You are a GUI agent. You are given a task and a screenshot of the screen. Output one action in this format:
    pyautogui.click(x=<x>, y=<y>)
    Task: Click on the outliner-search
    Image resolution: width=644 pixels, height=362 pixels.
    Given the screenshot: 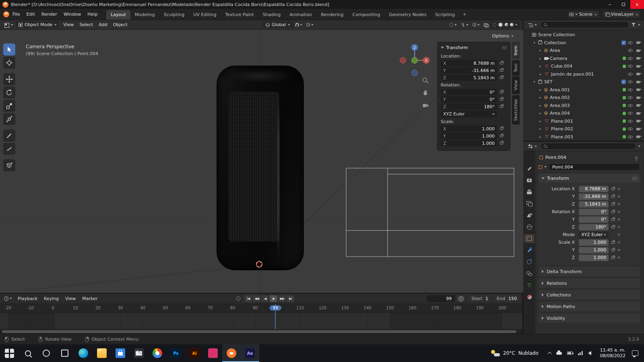 What is the action you would take?
    pyautogui.click(x=585, y=25)
    